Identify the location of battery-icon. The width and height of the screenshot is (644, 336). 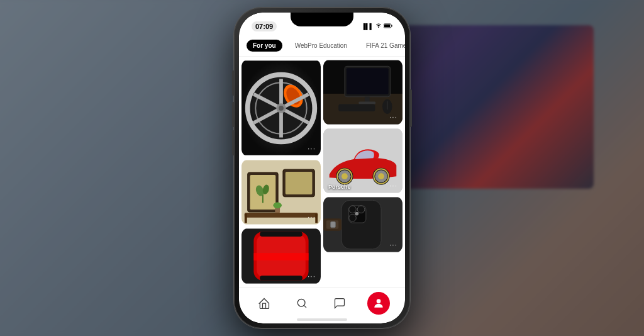
(388, 26).